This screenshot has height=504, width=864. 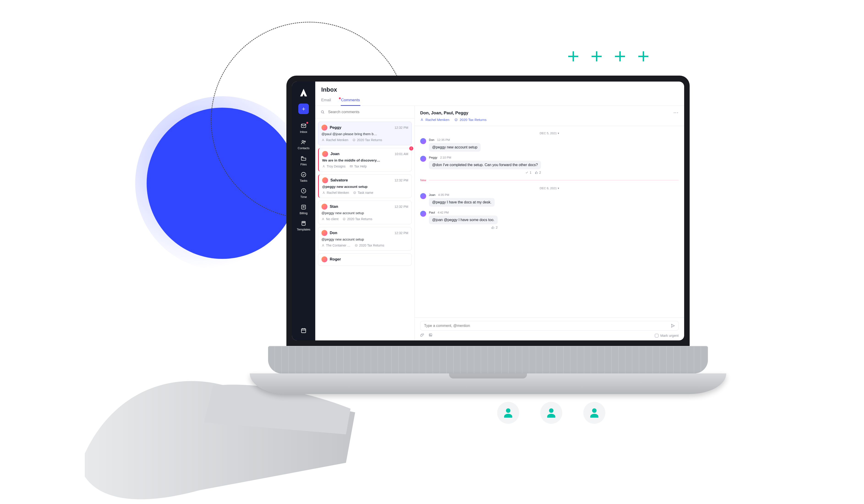 I want to click on sidebar-item-label: Tasks, so click(x=303, y=181).